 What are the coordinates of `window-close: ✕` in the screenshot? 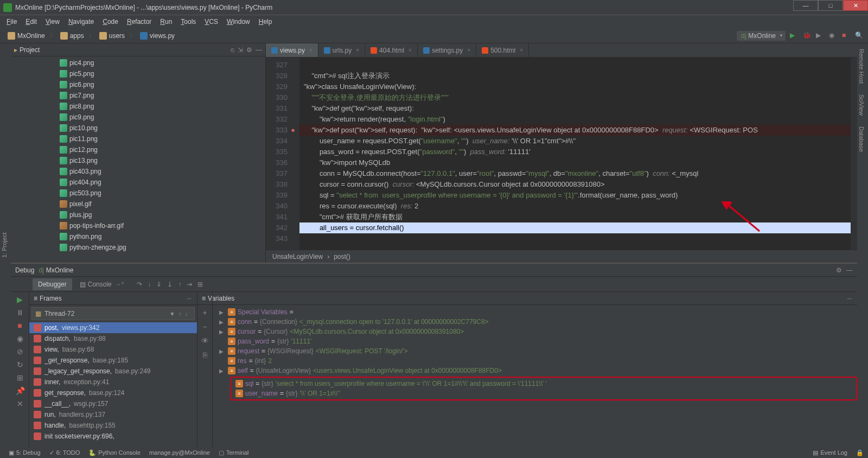 It's located at (856, 5).